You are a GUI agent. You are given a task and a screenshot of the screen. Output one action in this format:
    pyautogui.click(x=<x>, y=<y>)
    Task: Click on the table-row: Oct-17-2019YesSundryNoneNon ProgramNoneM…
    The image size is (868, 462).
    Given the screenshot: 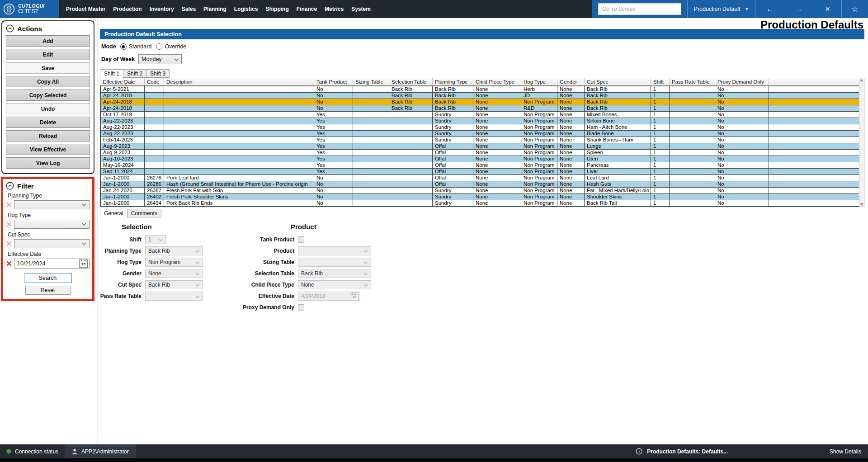 What is the action you would take?
    pyautogui.click(x=480, y=115)
    